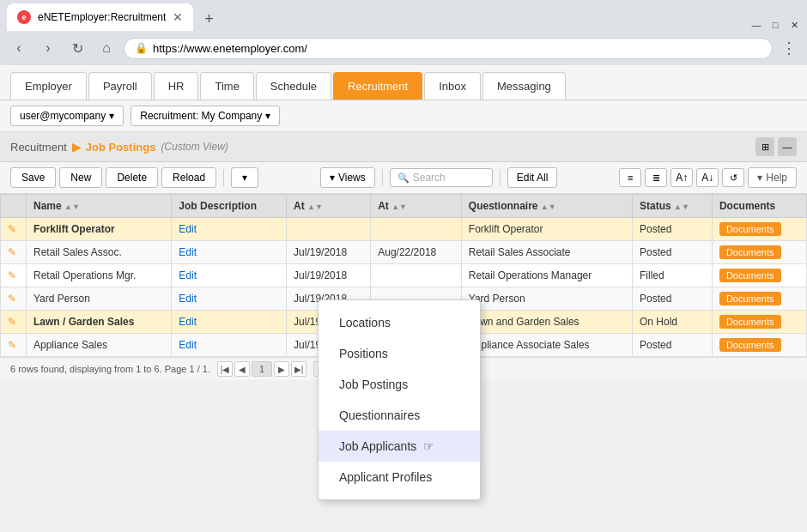  I want to click on help-label: Help, so click(776, 178).